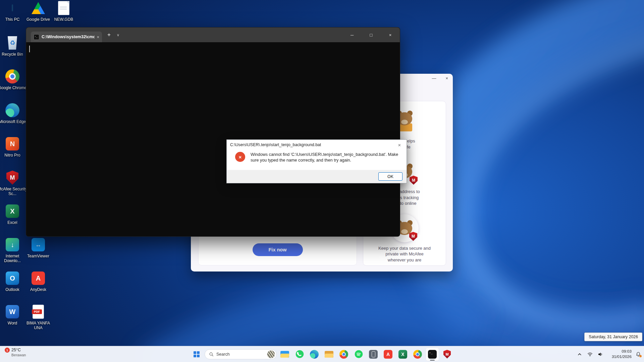 This screenshot has height=362, width=644. Describe the element at coordinates (197, 354) in the screenshot. I see `start-button` at that location.